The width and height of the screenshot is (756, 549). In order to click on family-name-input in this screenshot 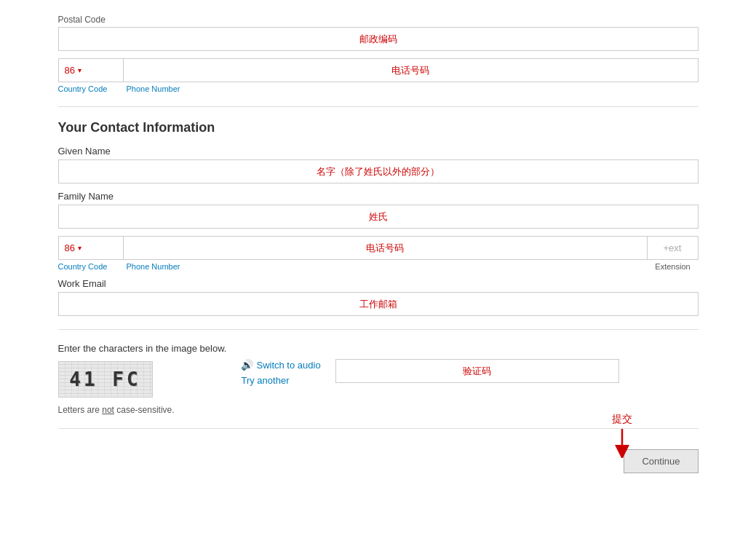, I will do `click(378, 217)`.